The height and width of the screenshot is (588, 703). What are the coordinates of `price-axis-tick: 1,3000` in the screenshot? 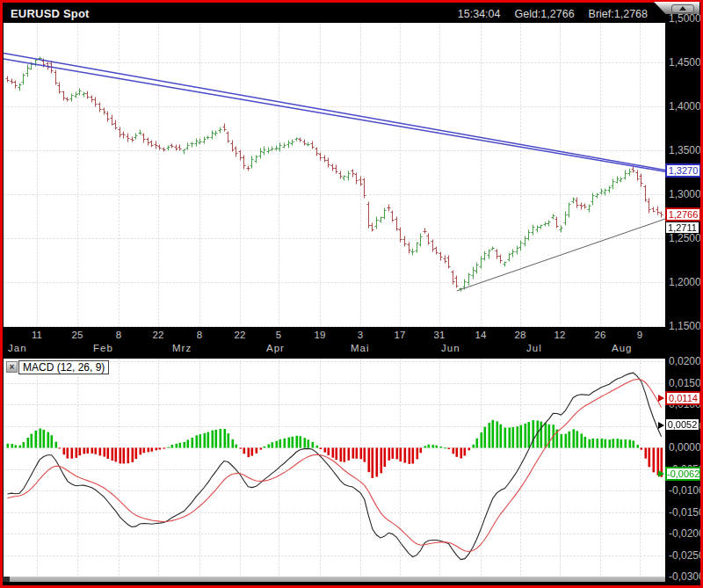 It's located at (685, 194).